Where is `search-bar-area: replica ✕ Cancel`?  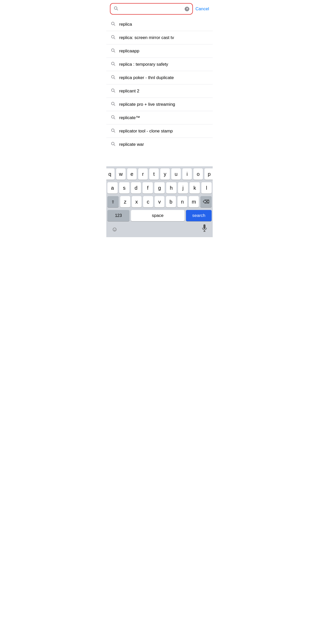
search-bar-area: replica ✕ Cancel is located at coordinates (159, 9).